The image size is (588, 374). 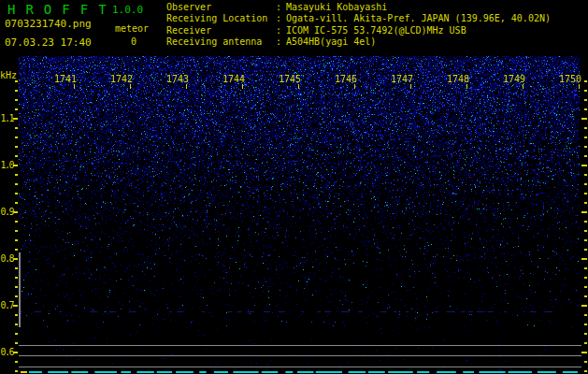 What do you see at coordinates (178, 79) in the screenshot?
I see `time-label: 1743` at bounding box center [178, 79].